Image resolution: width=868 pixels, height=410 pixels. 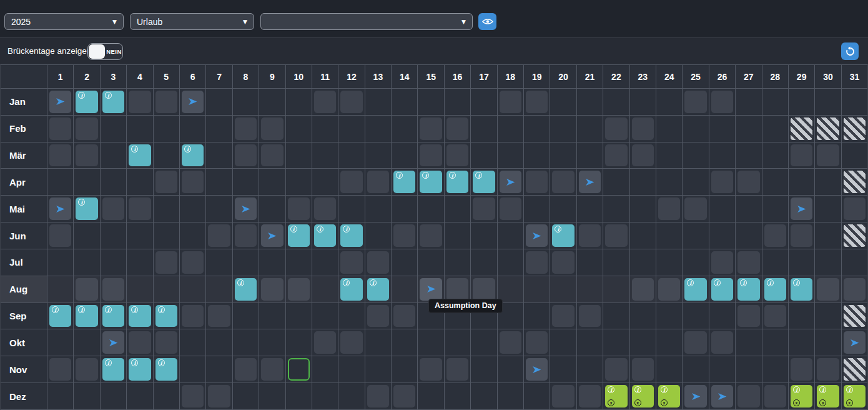 I want to click on day-cell-Dez-23: ix, so click(x=643, y=396).